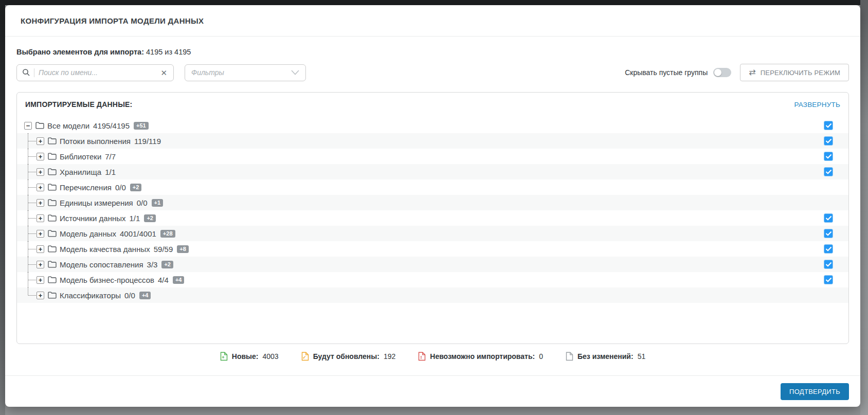  I want to click on stat-value: 4003, so click(270, 356).